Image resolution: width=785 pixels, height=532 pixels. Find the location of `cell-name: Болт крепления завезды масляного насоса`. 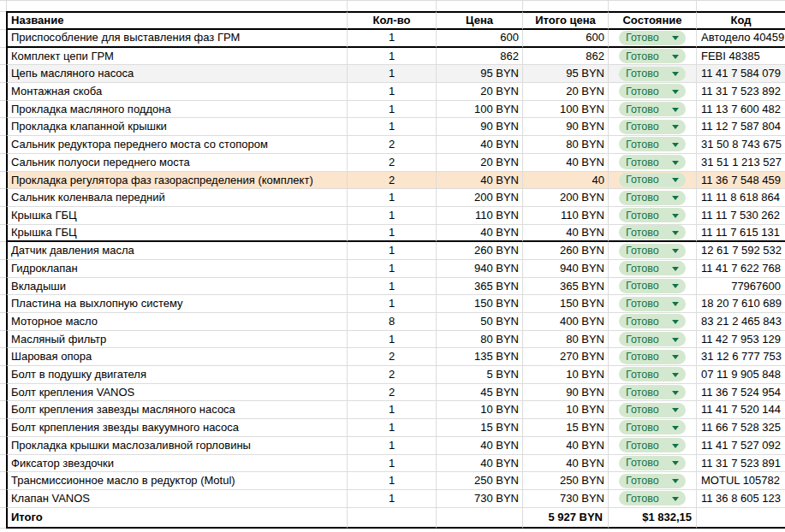

cell-name: Болт крепления завезды масляного насоса is located at coordinates (176, 411).